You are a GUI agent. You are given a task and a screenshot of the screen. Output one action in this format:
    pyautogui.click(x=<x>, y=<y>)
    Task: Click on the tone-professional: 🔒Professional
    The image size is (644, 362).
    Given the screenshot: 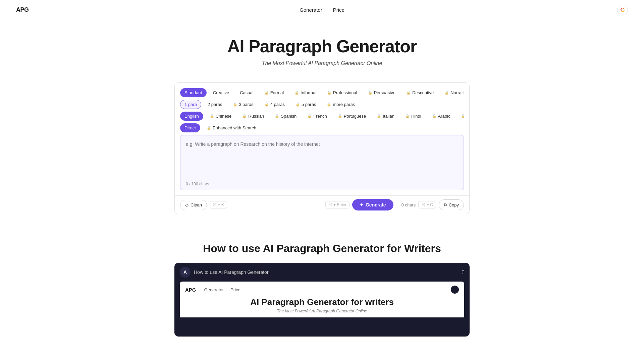 What is the action you would take?
    pyautogui.click(x=342, y=93)
    